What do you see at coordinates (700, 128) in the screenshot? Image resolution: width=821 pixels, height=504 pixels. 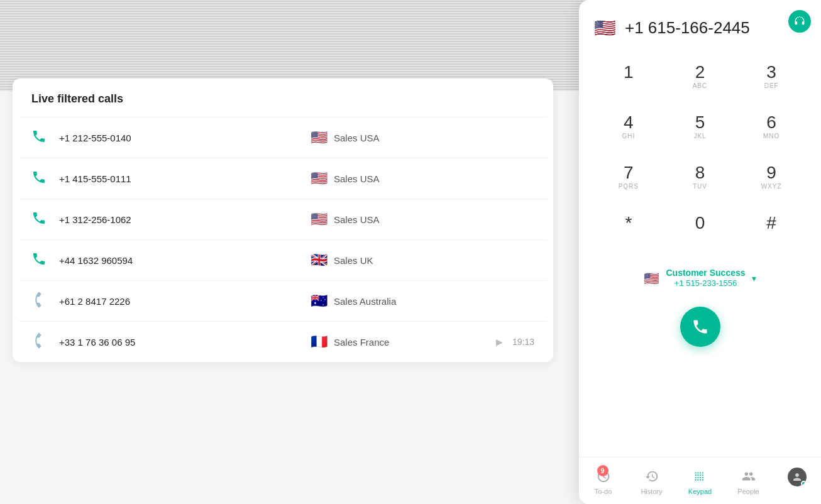 I see `keypad-key-5: 5 JKL` at bounding box center [700, 128].